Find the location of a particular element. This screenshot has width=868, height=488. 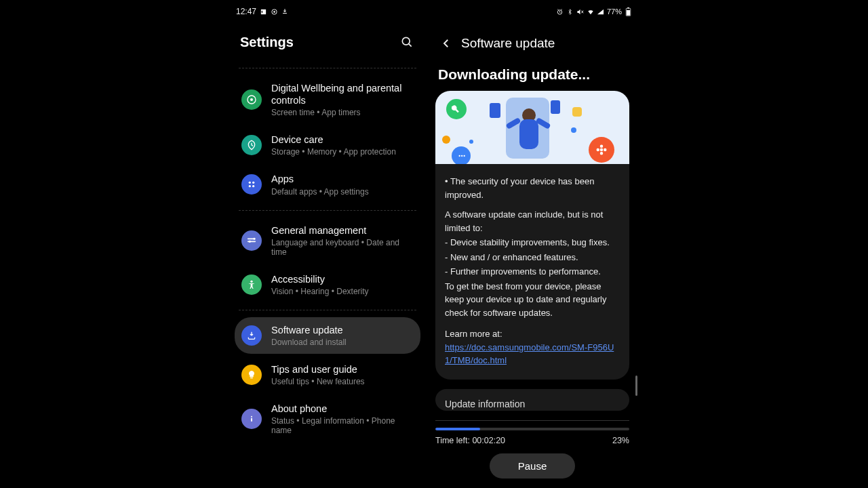

include-line-2: - New and / or enhanced features. is located at coordinates (532, 258).